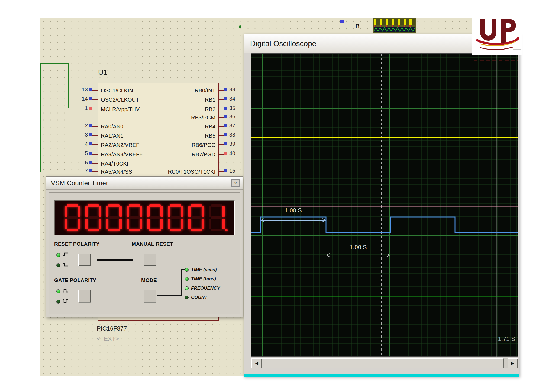 The width and height of the screenshot is (555, 392). What do you see at coordinates (144, 183) in the screenshot?
I see `vsm-title-bar: VSM Counter Timer ✕` at bounding box center [144, 183].